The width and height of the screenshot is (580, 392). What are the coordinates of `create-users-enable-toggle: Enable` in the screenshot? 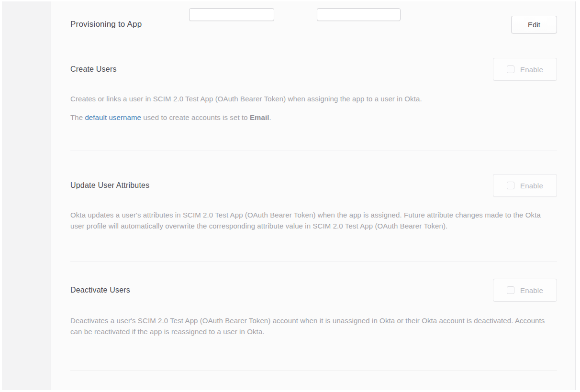 It's located at (525, 69).